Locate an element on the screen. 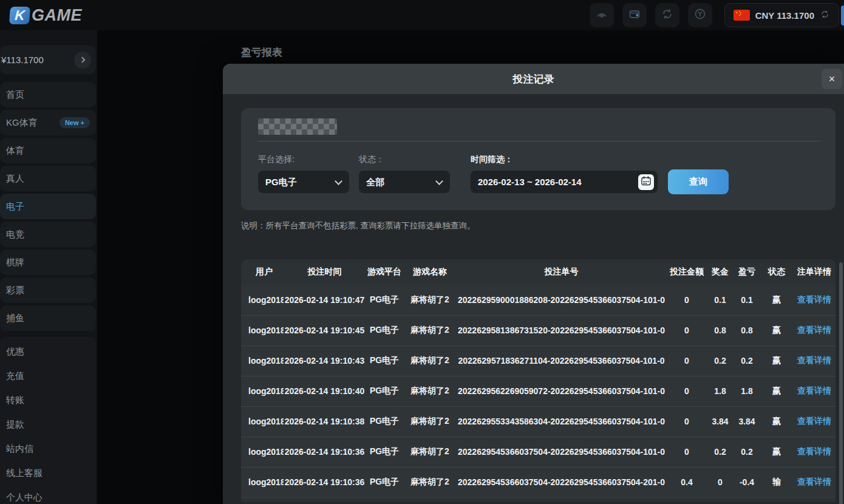 The image size is (844, 504). query-button: 查询 is located at coordinates (698, 182).